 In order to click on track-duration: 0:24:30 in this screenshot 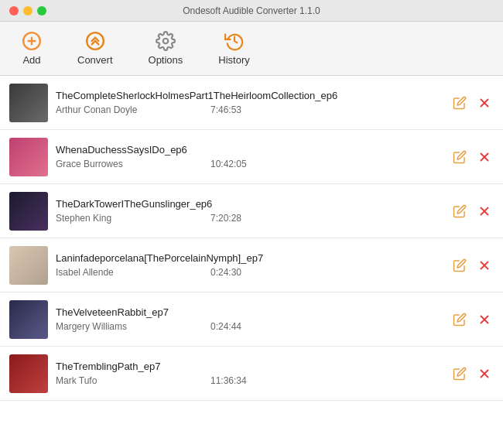, I will do `click(226, 272)`.